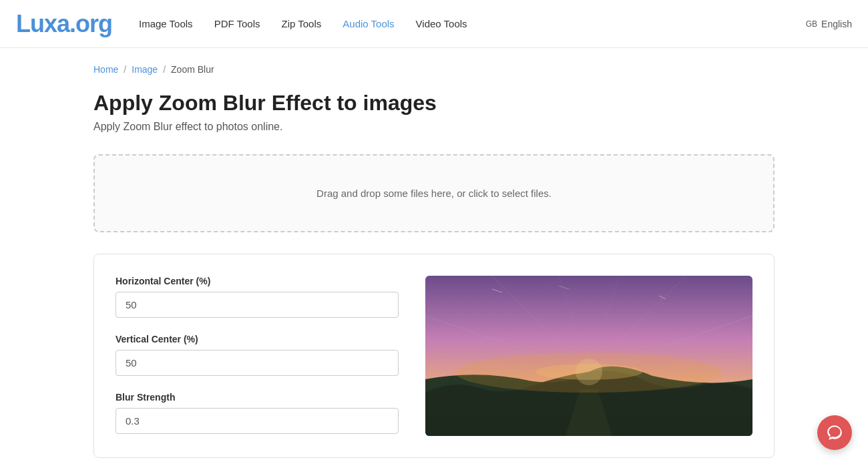 This screenshot has width=868, height=466. I want to click on controls-left: Horizontal Center (%) Vertical Center (%…, so click(257, 356).